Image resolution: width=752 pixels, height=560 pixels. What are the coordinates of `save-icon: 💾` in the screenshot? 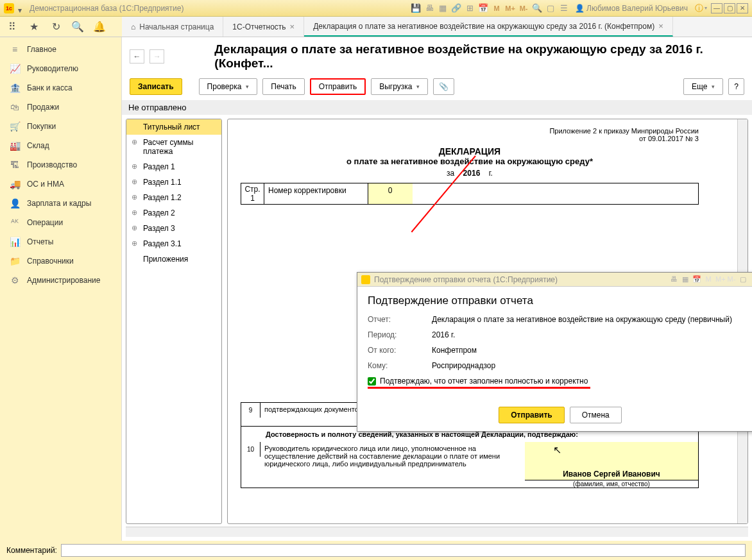 It's located at (416, 8).